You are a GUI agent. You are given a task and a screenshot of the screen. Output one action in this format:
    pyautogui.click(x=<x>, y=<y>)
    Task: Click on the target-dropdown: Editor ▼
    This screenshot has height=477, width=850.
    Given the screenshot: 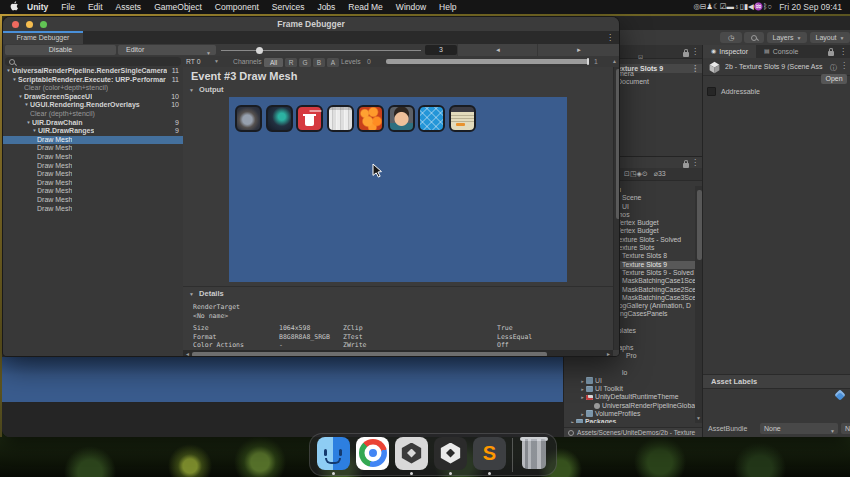 What is the action you would take?
    pyautogui.click(x=167, y=50)
    